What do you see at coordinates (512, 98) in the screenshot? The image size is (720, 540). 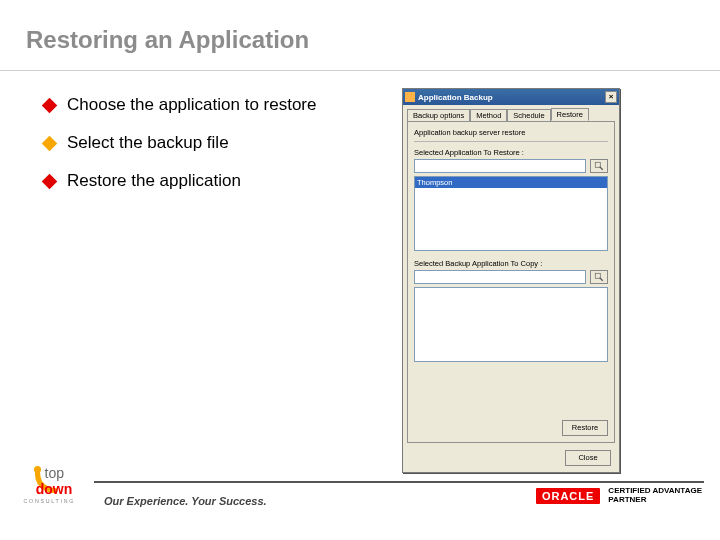 I see `dialog-title: Application Backup` at bounding box center [512, 98].